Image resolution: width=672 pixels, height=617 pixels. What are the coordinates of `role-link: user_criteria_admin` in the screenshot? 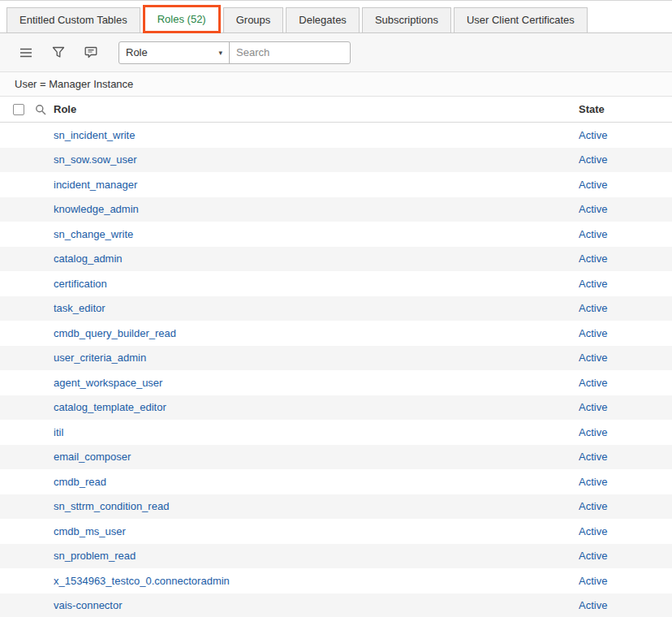 It's located at (100, 357).